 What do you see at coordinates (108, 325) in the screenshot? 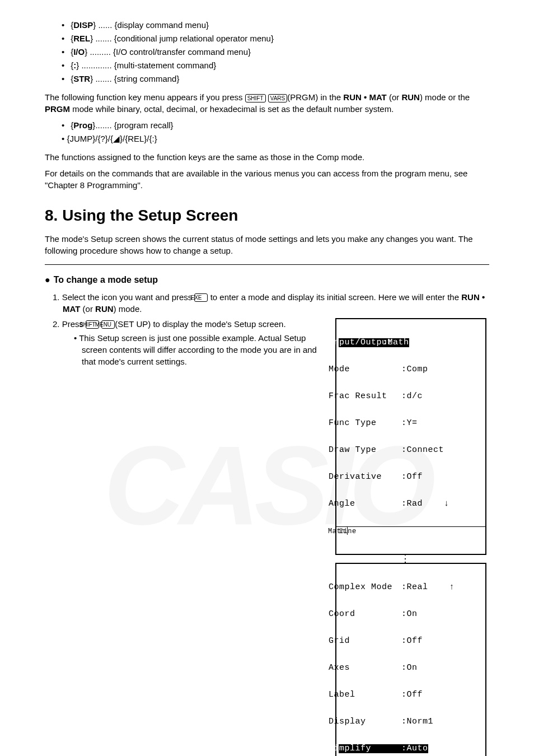
I see `menu-key-icon: MENU` at bounding box center [108, 325].